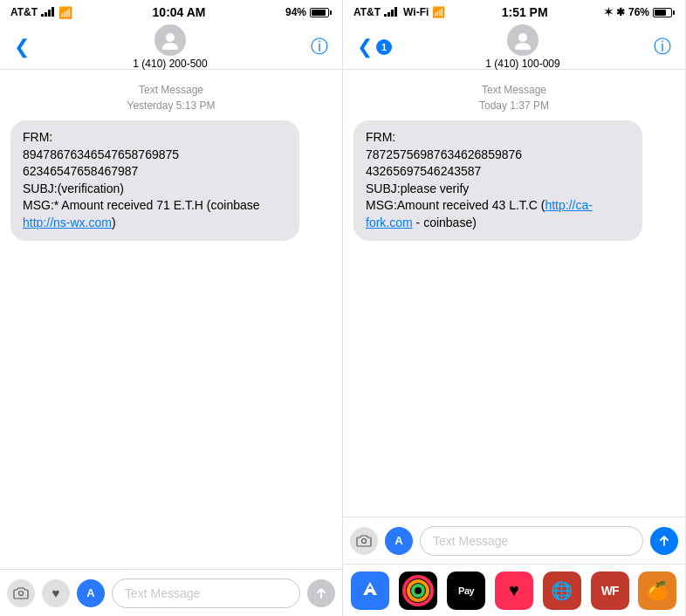 The width and height of the screenshot is (686, 616). Describe the element at coordinates (365, 47) in the screenshot. I see `back-chevron-2: ❮` at that location.